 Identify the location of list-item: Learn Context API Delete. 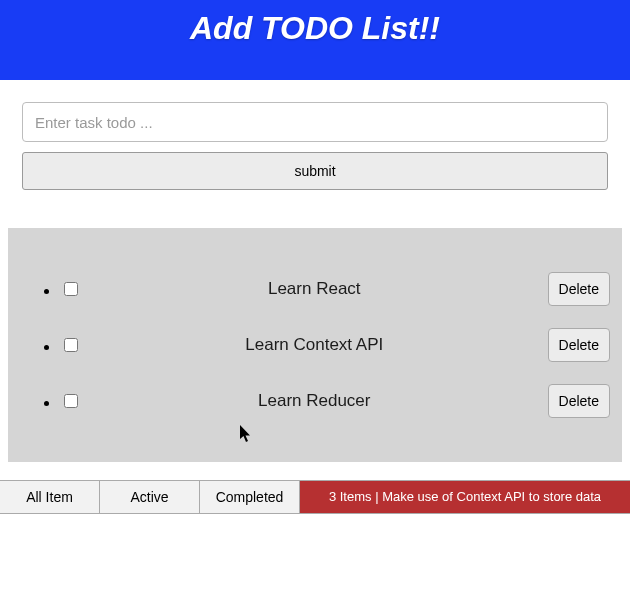
(335, 345).